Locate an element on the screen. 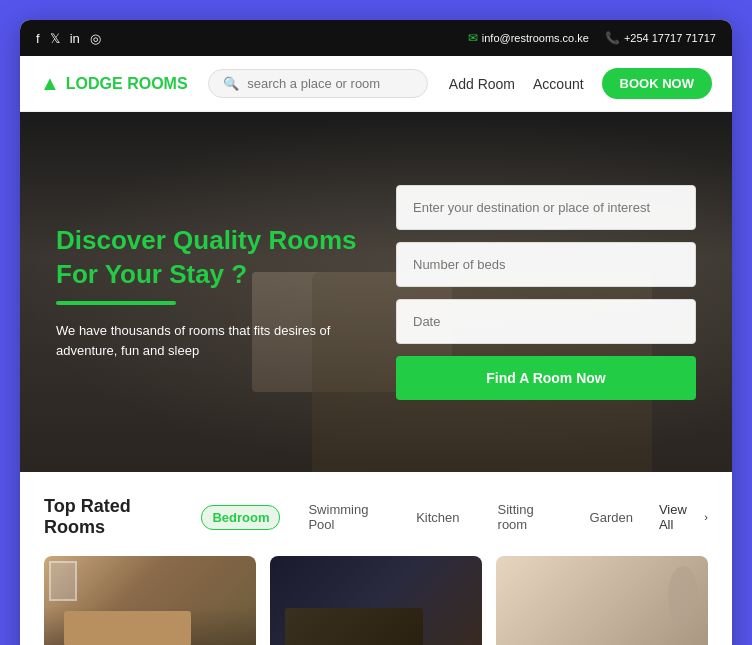 The height and width of the screenshot is (645, 752). filter-kitchen: Kitchen is located at coordinates (438, 518).